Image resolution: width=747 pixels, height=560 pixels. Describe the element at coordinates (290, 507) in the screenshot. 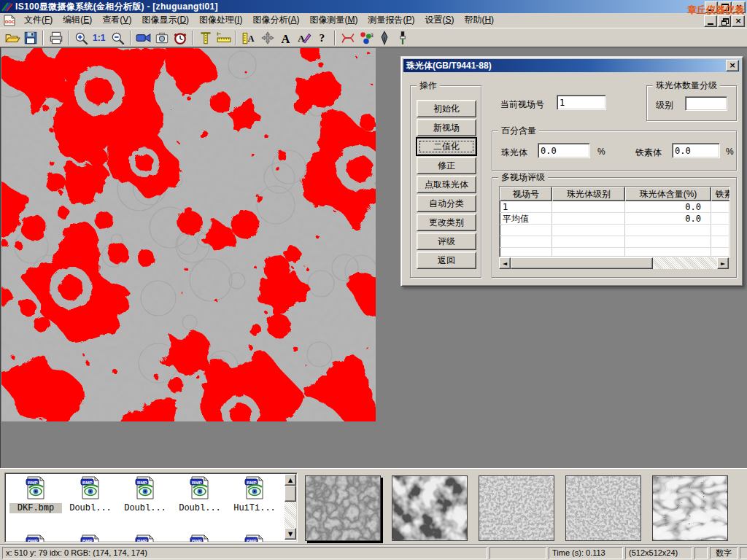

I see `file-list-vscrollbar: ▲ ▼` at that location.